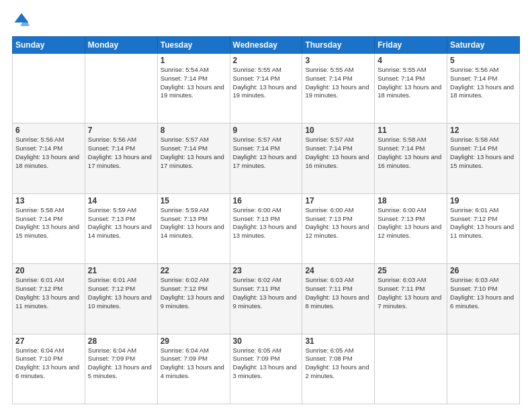  I want to click on day-header-tuesday: Tuesday, so click(193, 46).